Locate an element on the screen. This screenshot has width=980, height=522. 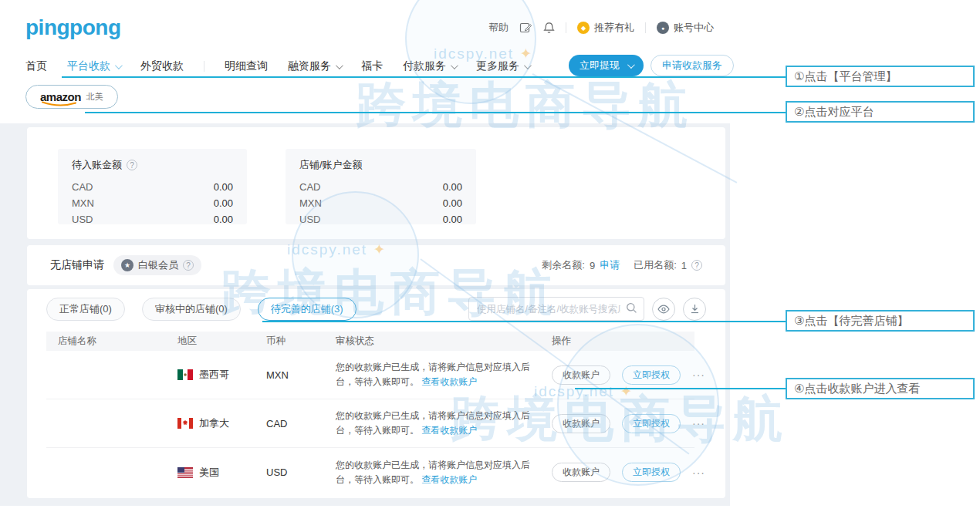
toggle-visibility-button is located at coordinates (664, 309).